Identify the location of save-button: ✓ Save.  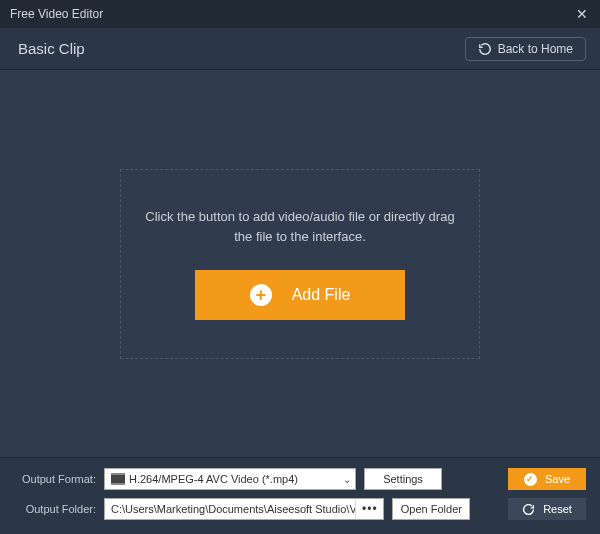
(547, 479).